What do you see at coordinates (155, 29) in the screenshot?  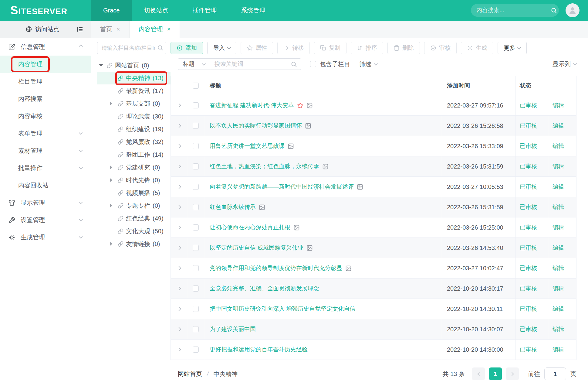 I see `tab-content-management: 内容管理` at bounding box center [155, 29].